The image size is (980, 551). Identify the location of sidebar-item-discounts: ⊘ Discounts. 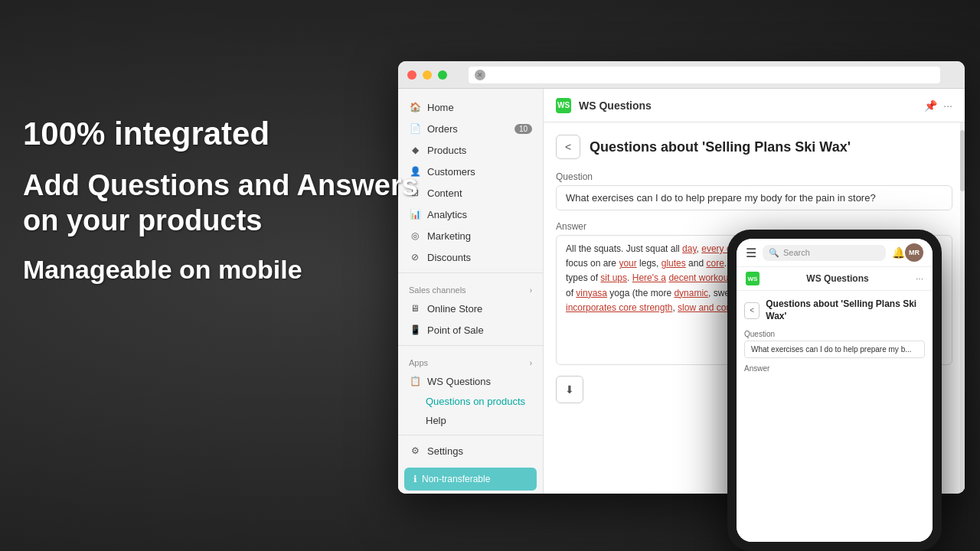
(470, 257).